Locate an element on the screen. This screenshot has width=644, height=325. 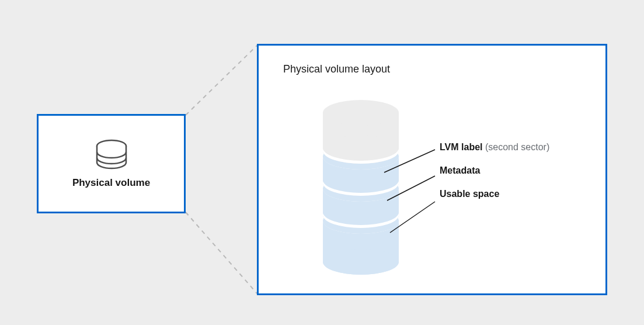
annotation-metadata: Metadata is located at coordinates (495, 171).